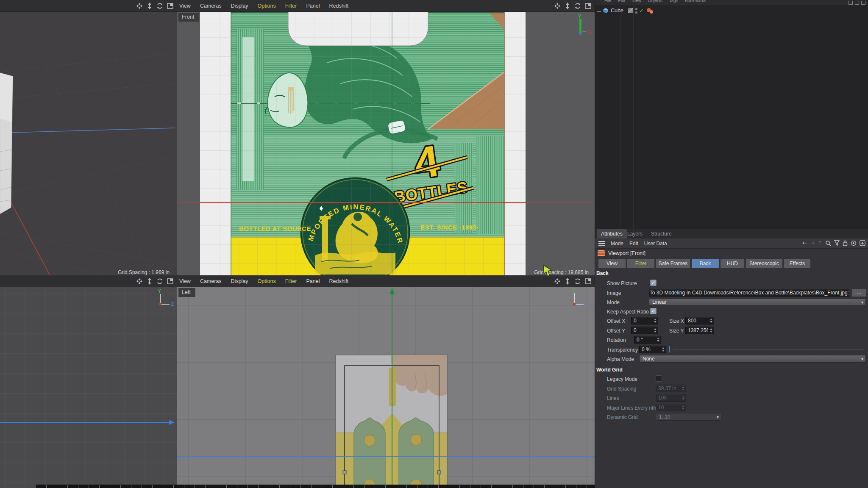  I want to click on layer-state-icon, so click(631, 11).